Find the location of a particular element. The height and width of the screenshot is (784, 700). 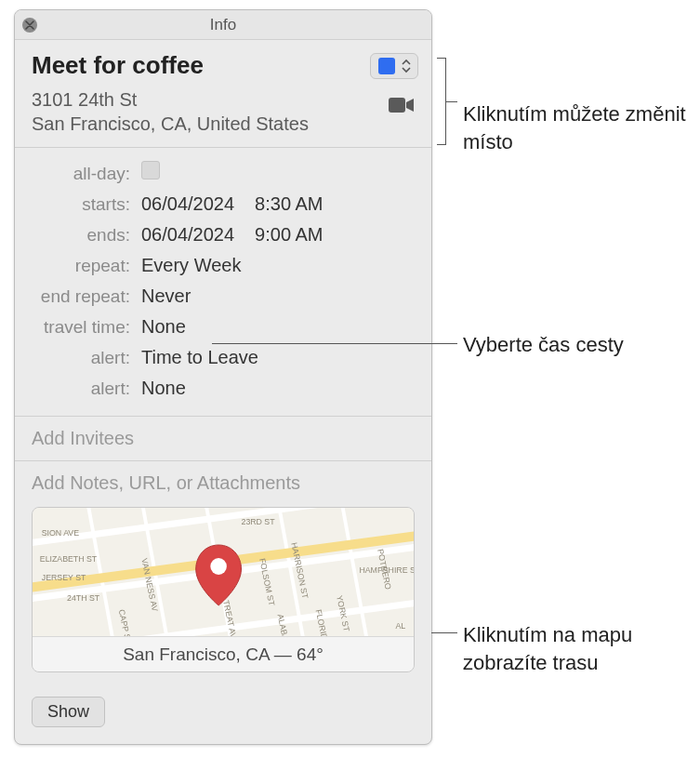

location-line1: 3101 24th St is located at coordinates (170, 100).